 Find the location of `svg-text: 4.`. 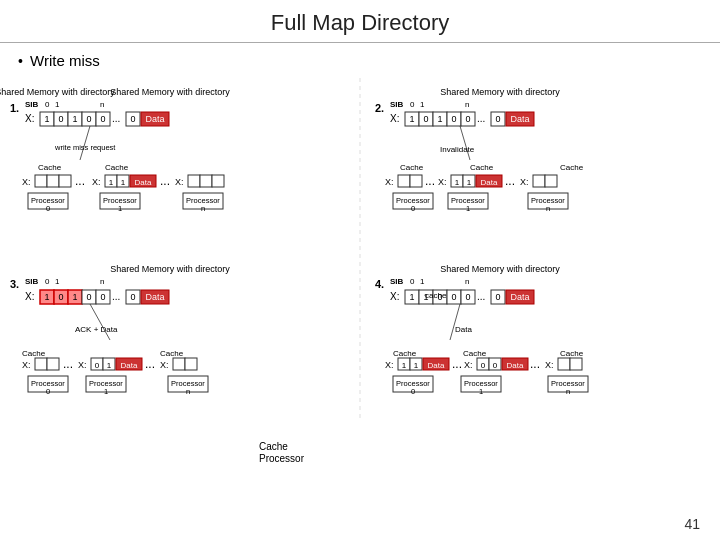

svg-text: 4. is located at coordinates (380, 284).